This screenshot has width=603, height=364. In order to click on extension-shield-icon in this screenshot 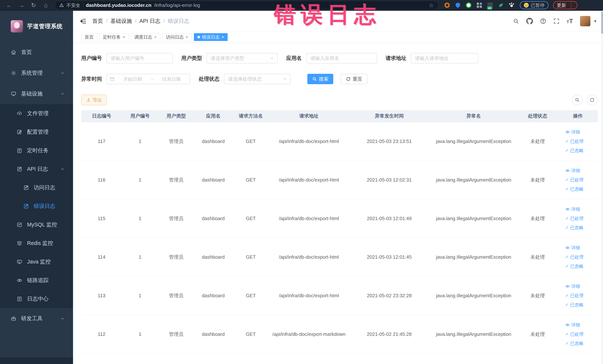, I will do `click(458, 5)`.